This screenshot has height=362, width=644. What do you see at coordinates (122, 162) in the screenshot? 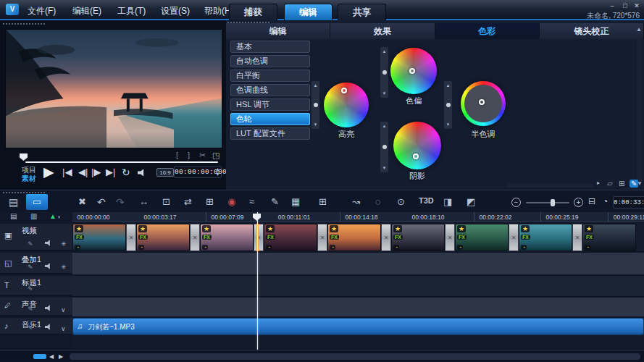
I see `scrub-track` at bounding box center [122, 162].